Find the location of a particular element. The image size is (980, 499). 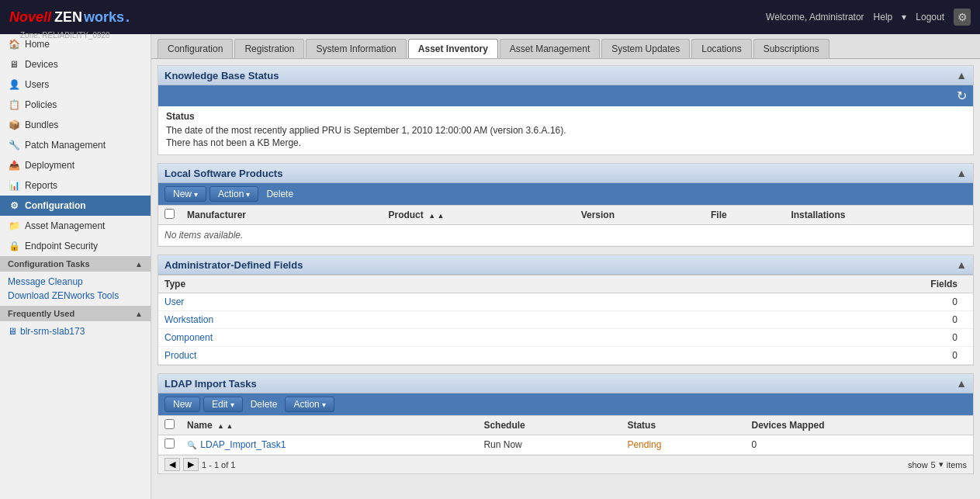

no-items-row: No items available. is located at coordinates (566, 236).